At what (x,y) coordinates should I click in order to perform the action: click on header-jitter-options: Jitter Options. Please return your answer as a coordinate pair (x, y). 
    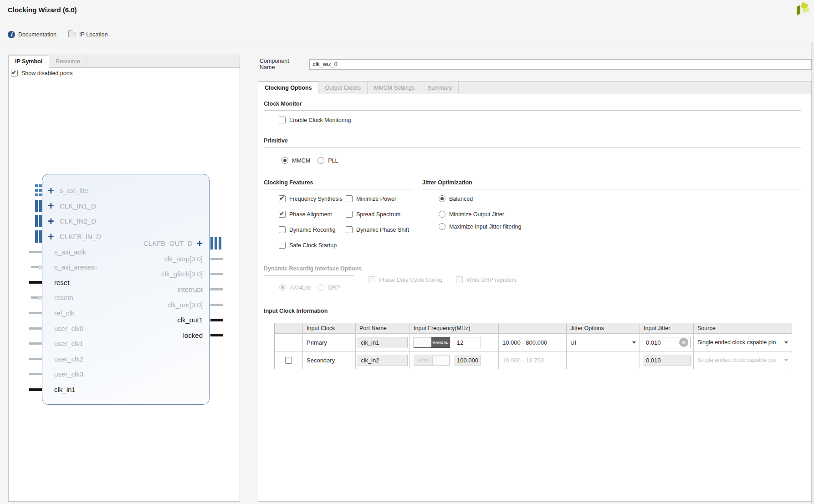
    Looking at the image, I should click on (603, 328).